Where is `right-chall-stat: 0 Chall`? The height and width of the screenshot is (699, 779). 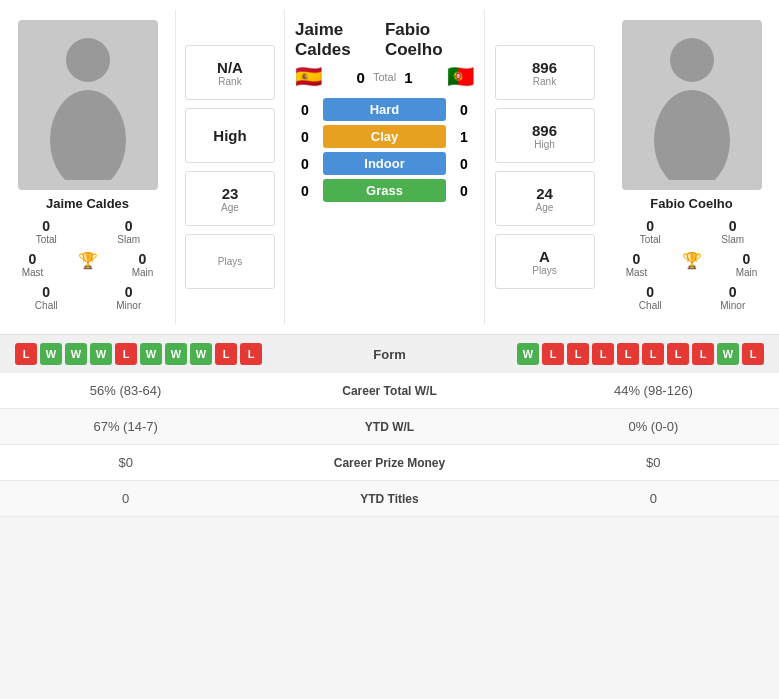
right-chall-stat: 0 Chall is located at coordinates (650, 298).